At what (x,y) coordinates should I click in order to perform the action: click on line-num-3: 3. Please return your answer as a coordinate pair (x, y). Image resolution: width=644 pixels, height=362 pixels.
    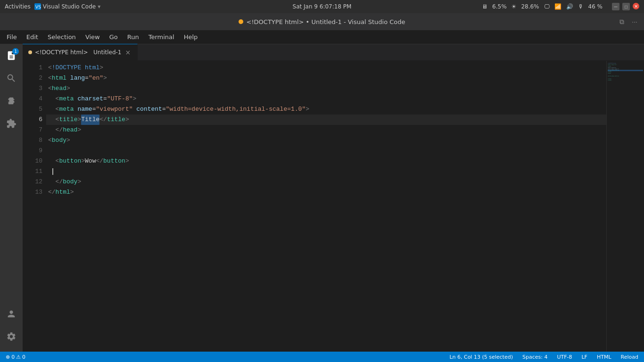
    Looking at the image, I should click on (33, 89).